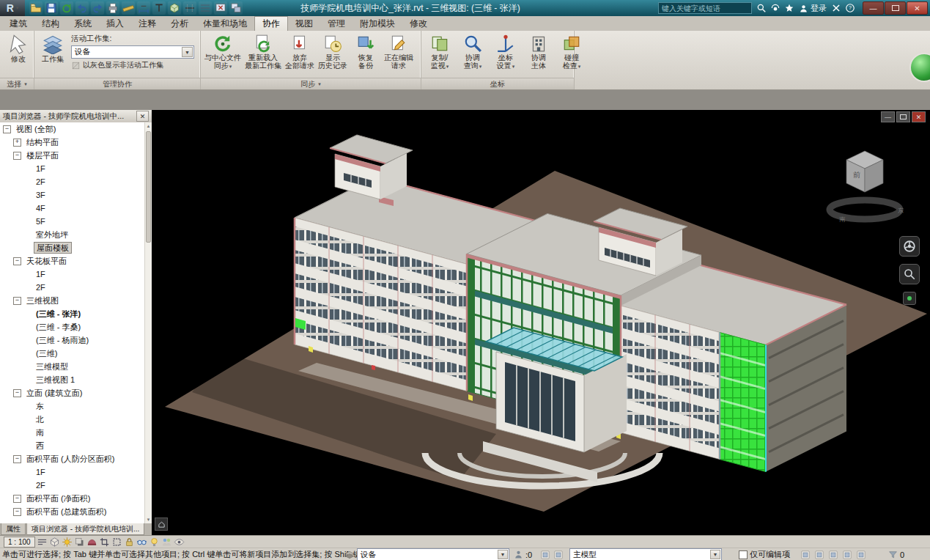 This screenshot has height=560, width=930. Describe the element at coordinates (161, 524) in the screenshot. I see `viewport-corner-icon` at that location.